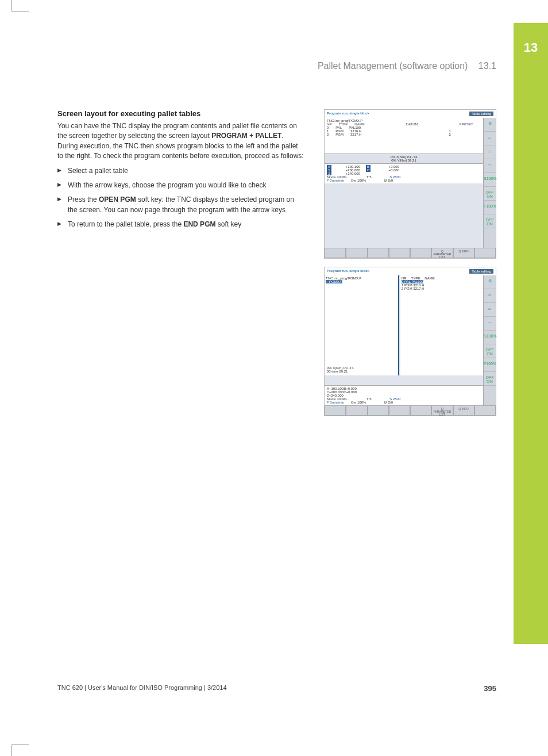  I want to click on page-header: Pallet Management (software option) 13.1, so click(277, 66).